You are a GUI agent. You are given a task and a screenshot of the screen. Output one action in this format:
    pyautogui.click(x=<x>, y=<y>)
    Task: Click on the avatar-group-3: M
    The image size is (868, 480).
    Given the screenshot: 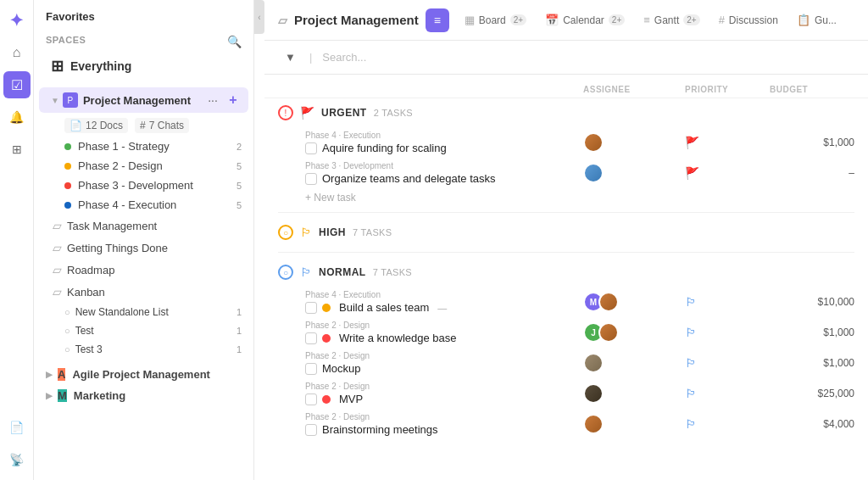 What is the action you would take?
    pyautogui.click(x=601, y=302)
    